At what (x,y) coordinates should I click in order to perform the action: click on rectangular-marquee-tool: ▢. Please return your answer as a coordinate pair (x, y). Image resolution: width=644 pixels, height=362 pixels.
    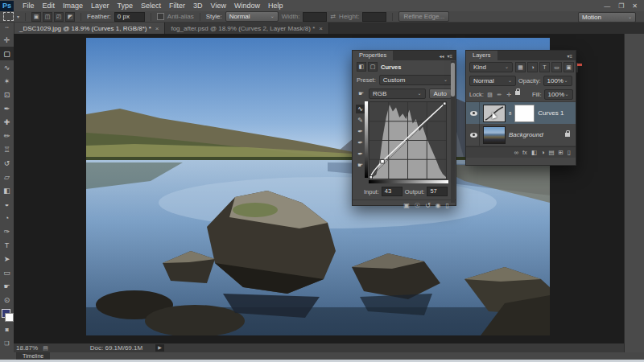
    Looking at the image, I should click on (6, 53).